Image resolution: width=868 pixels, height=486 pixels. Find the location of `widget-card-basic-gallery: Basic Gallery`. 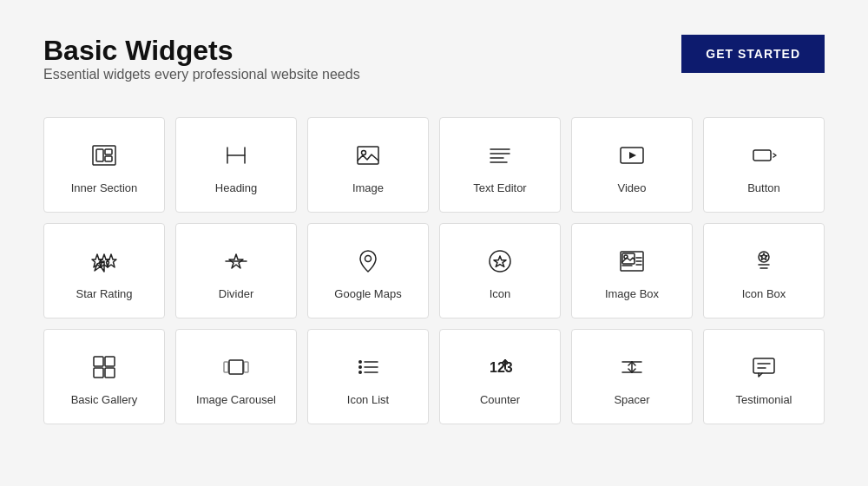

widget-card-basic-gallery: Basic Gallery is located at coordinates (104, 377).